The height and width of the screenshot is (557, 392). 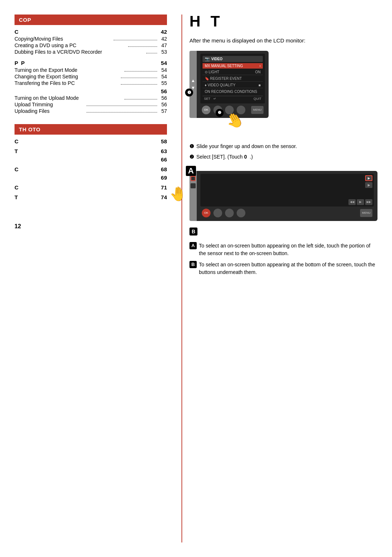 What do you see at coordinates (91, 162) in the screenshot?
I see `thoto-section: TH OTO C 58 T 63 66 C 68 69 C 71 T 74` at bounding box center [91, 162].